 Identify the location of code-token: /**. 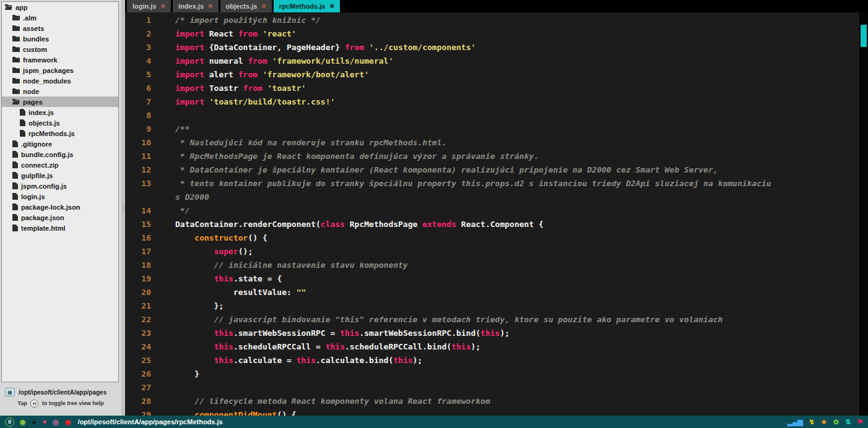
(182, 129).